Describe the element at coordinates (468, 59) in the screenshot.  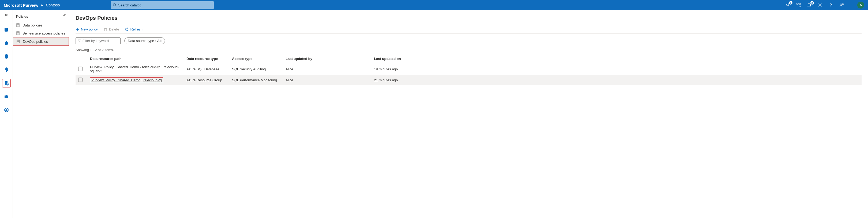
I see `table-header-row: Data resource path Data resource type Ac…` at that location.